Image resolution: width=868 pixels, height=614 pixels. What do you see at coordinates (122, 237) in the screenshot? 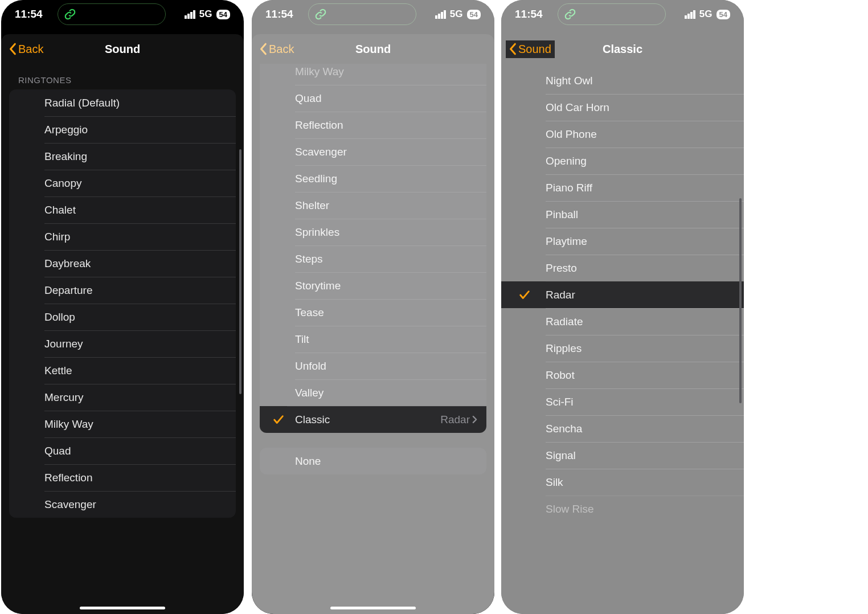
I see `ringtone-row: Chirp` at bounding box center [122, 237].